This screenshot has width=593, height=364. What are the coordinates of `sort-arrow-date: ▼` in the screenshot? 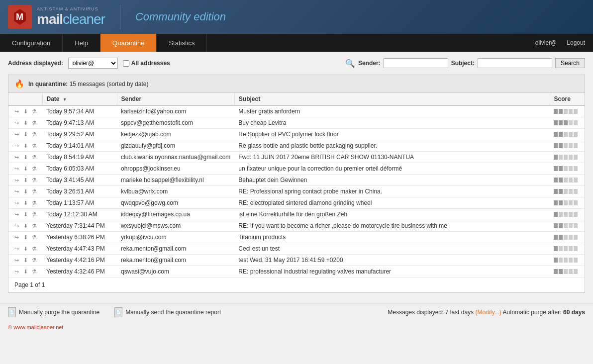 It's located at (65, 99).